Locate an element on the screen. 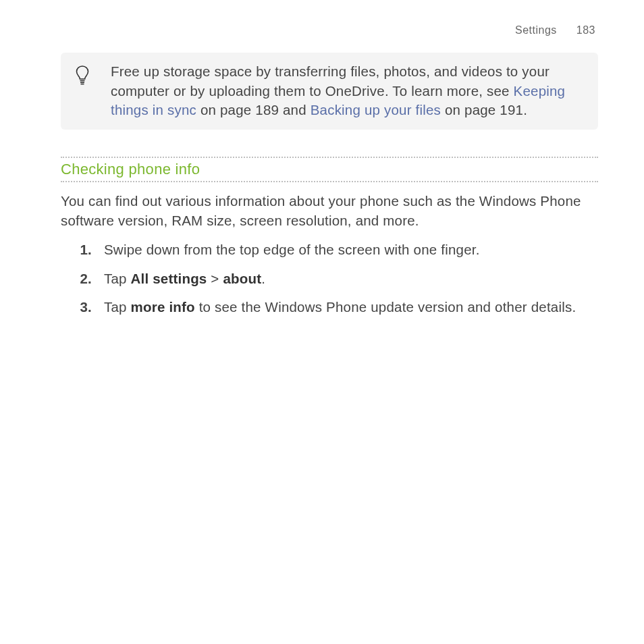  step-number: 2. is located at coordinates (82, 279).